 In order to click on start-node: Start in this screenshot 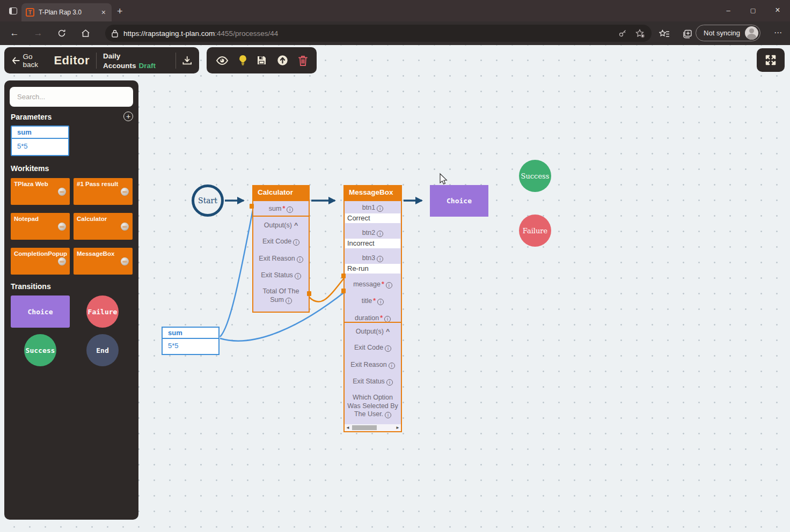, I will do `click(208, 201)`.